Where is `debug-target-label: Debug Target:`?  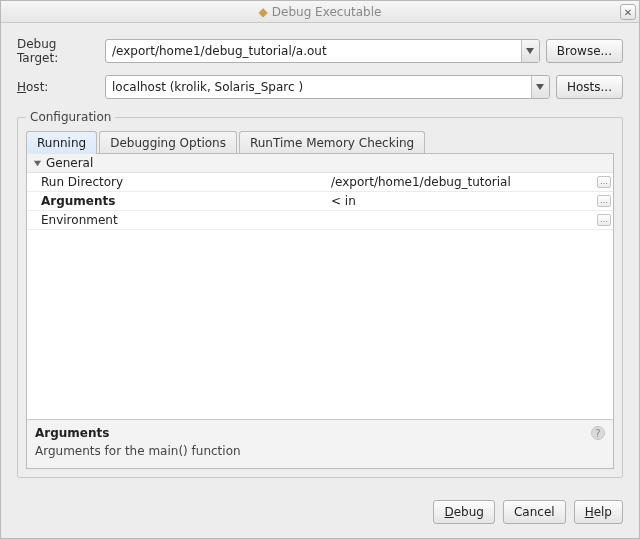 debug-target-label: Debug Target: is located at coordinates (58, 51).